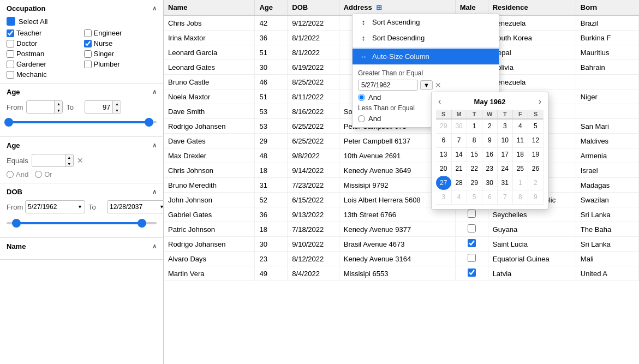 This screenshot has width=639, height=364. I want to click on dob-section-header: DOB ∧, so click(82, 192).